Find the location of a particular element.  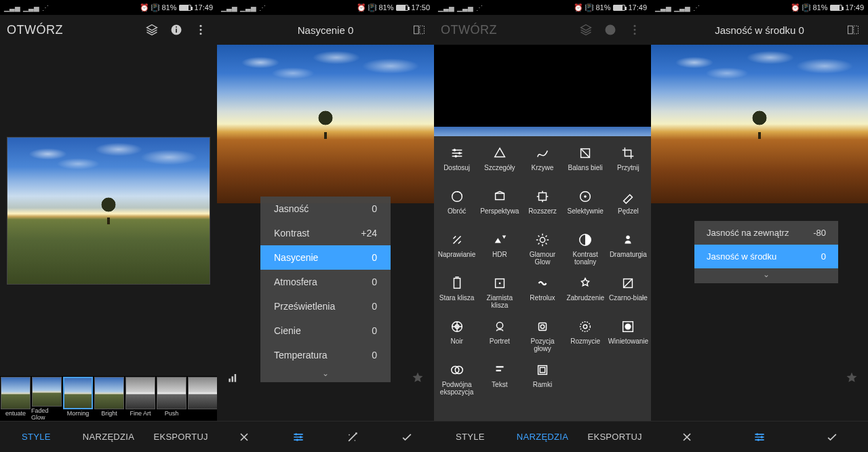

tool-item: Glamour Glow is located at coordinates (542, 252).